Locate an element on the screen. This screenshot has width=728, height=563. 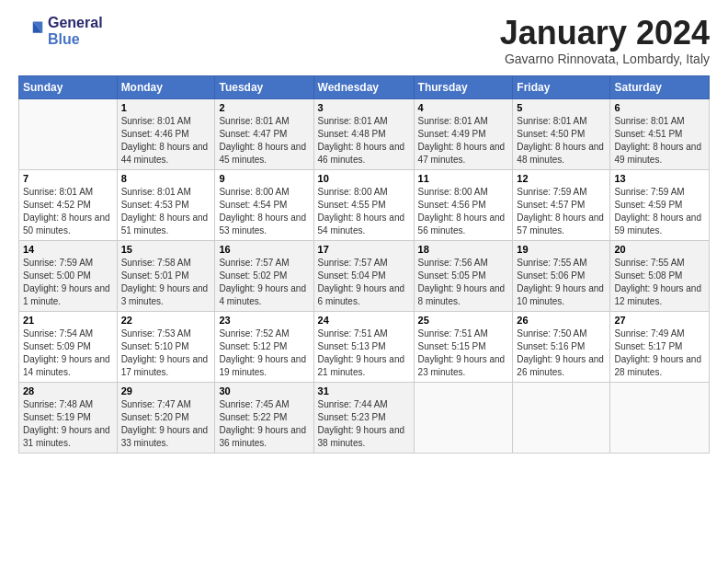
day-number: 11 is located at coordinates (463, 178).